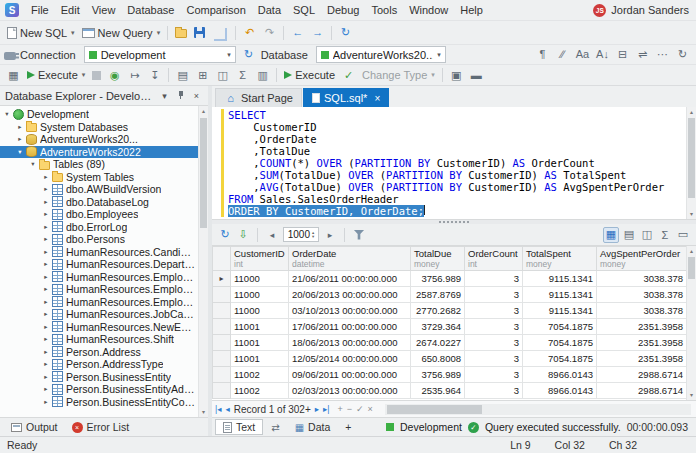  What do you see at coordinates (438, 295) in the screenshot?
I see `grid-cell: 2587.8769` at bounding box center [438, 295].